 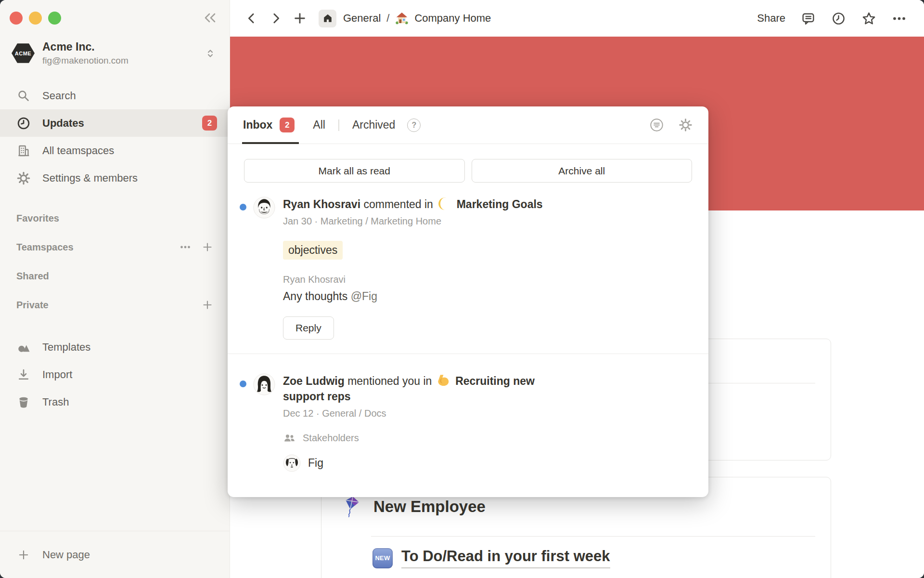 I want to click on notification-item: Zoe Ludwig mentioned you in Recruiting n…, so click(x=468, y=413).